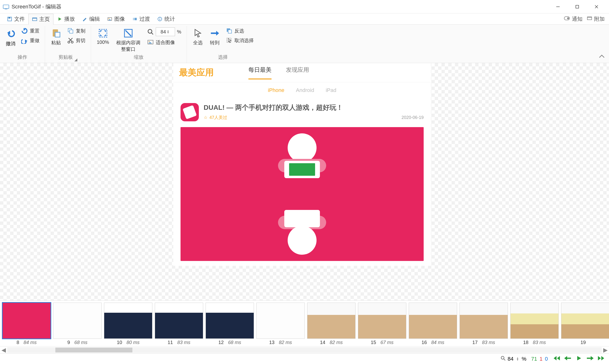 This screenshot has width=609, height=364. What do you see at coordinates (164, 42) in the screenshot?
I see `fit-image-button: 适合图像` at bounding box center [164, 42].